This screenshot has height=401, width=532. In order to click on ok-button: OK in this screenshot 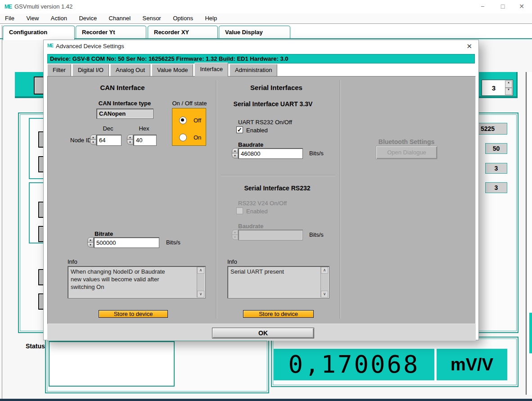, I will do `click(263, 333)`.